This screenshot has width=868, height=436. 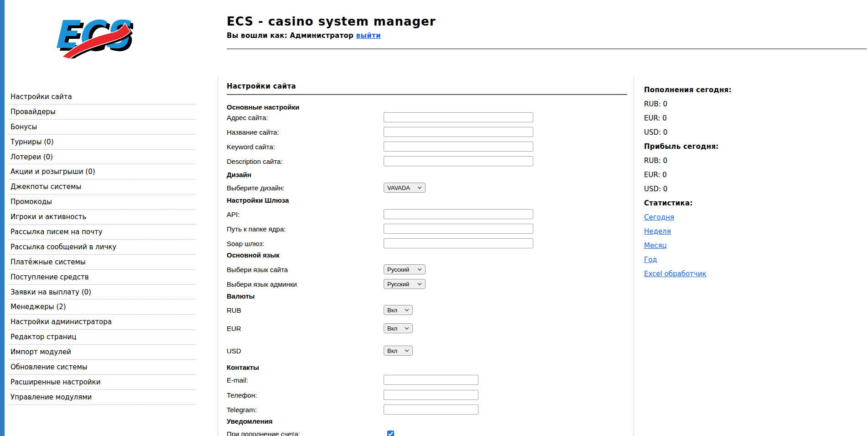 What do you see at coordinates (427, 117) in the screenshot?
I see `site-address-row: Адрес сайта:` at bounding box center [427, 117].